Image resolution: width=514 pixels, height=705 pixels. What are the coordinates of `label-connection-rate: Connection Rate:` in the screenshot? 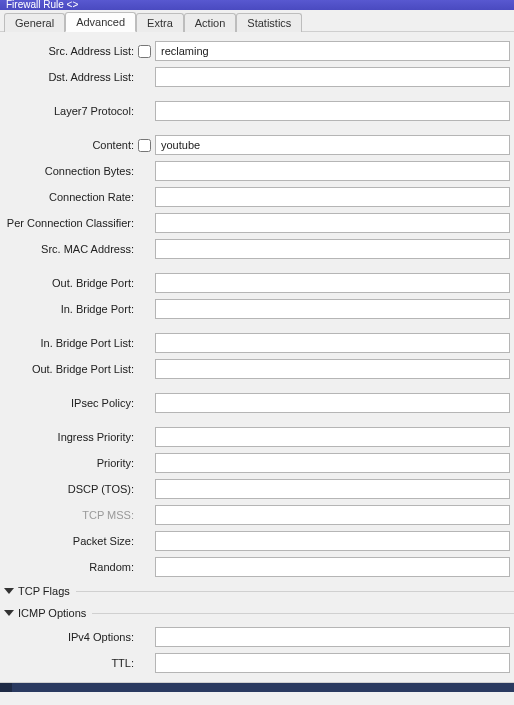 It's located at (69, 197).